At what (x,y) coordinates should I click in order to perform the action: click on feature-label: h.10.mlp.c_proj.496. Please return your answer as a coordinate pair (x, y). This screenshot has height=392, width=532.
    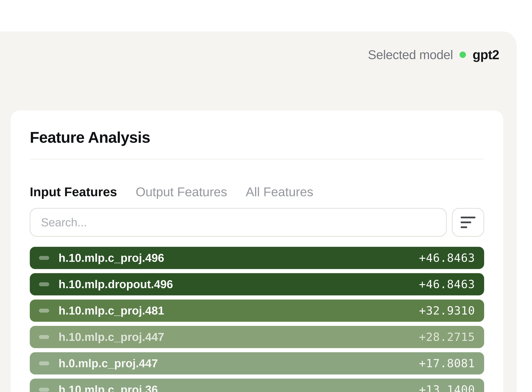
    Looking at the image, I should click on (239, 258).